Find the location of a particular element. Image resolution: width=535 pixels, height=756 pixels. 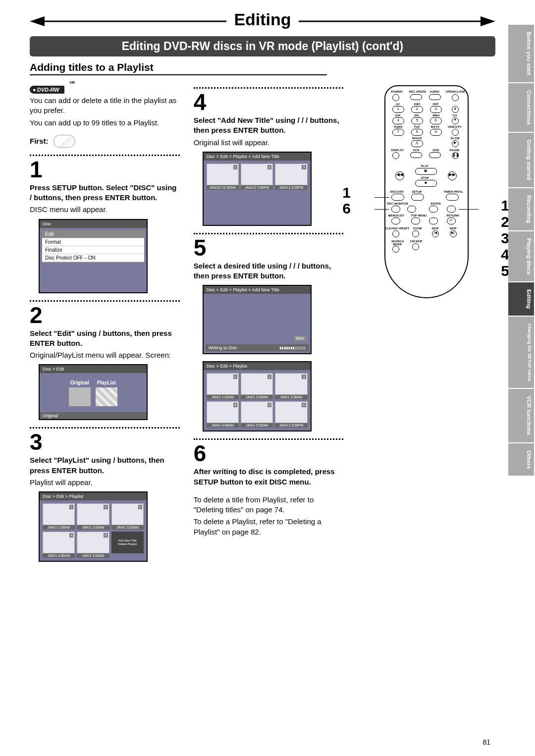

step-6-head: After writing to disc is completed, pres… is located at coordinates (268, 477).